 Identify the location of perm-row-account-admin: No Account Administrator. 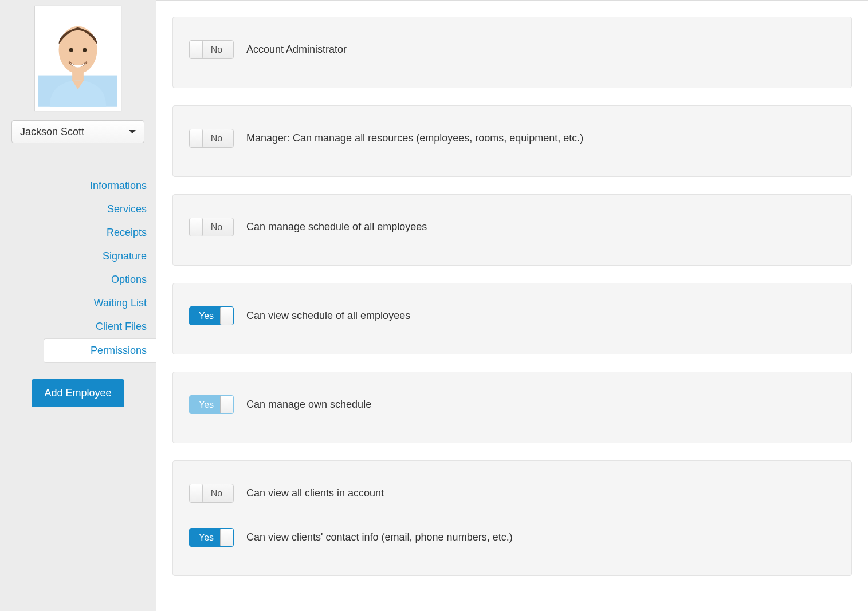
(512, 49).